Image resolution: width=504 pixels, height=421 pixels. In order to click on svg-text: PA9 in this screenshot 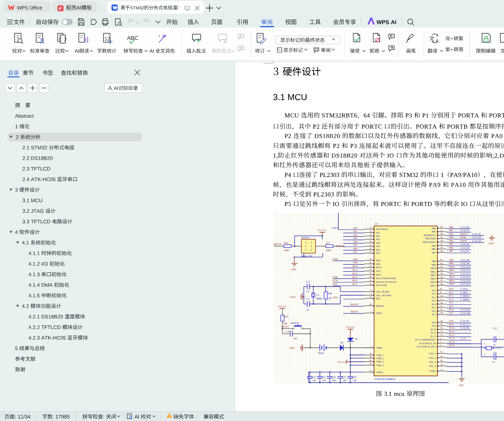, I will do `click(378, 264)`.